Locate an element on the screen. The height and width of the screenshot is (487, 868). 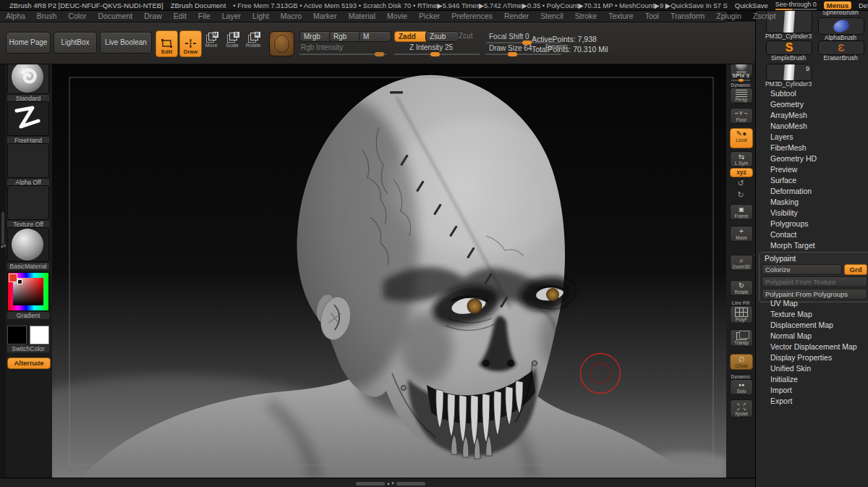
colorize-button: Colorize is located at coordinates (801, 269).